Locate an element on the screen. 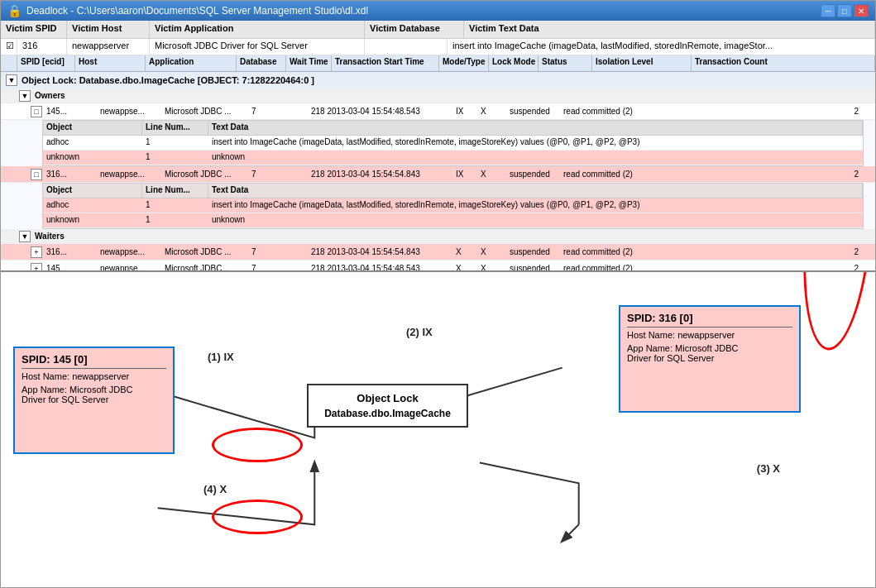 Image resolution: width=876 pixels, height=588 pixels. owner-1-expand: □ is located at coordinates (36, 112).